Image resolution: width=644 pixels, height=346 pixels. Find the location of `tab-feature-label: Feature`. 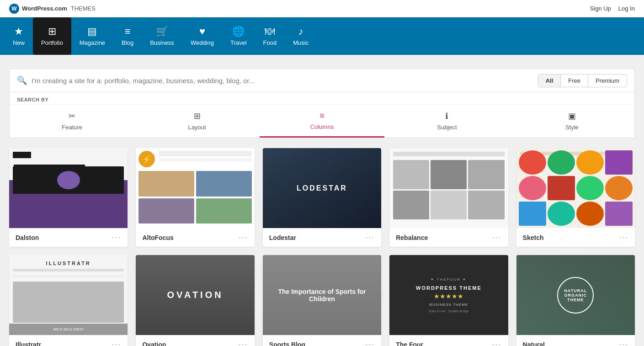

tab-feature-label: Feature is located at coordinates (72, 127).